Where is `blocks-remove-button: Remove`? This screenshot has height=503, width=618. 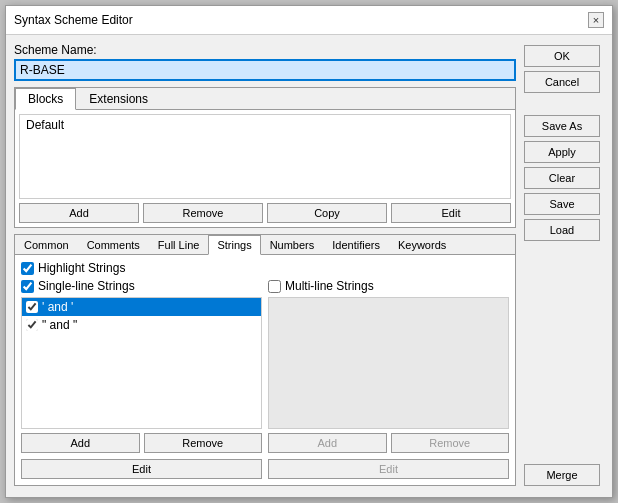
blocks-remove-button: Remove is located at coordinates (203, 213).